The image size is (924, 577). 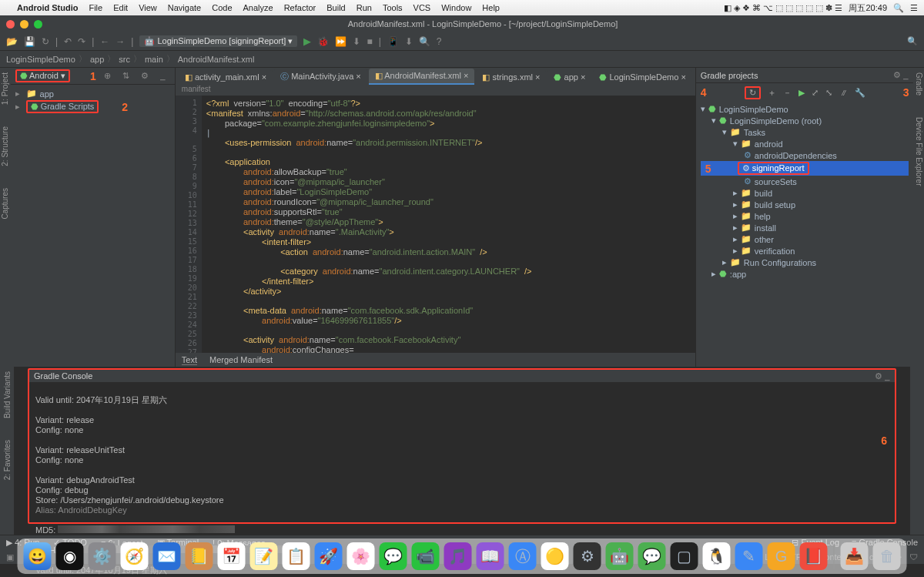 I want to click on project-panel-icons: ⊕ ⇅ ⚙ ⎯, so click(x=137, y=75).